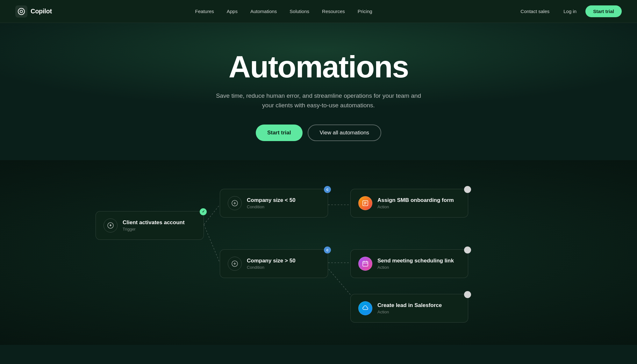 This screenshot has height=364, width=637. Describe the element at coordinates (154, 223) in the screenshot. I see `trigger-card-title: Client activates account` at that location.